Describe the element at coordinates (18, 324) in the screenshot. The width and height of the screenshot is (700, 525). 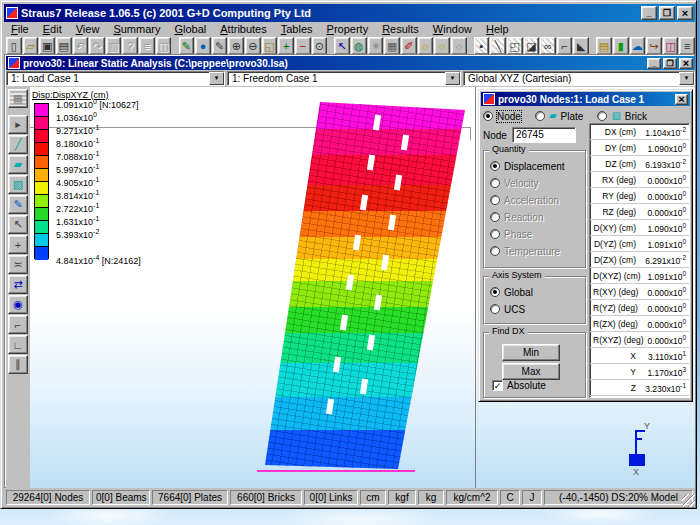
I see `corner-tool: ⌐` at that location.